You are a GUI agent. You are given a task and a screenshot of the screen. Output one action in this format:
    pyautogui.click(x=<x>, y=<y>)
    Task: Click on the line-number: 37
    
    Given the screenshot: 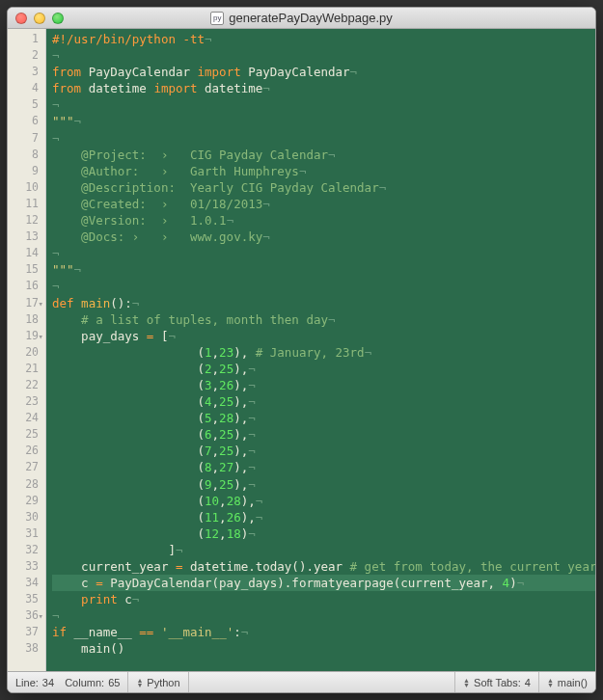 What is the action you would take?
    pyautogui.click(x=25, y=633)
    